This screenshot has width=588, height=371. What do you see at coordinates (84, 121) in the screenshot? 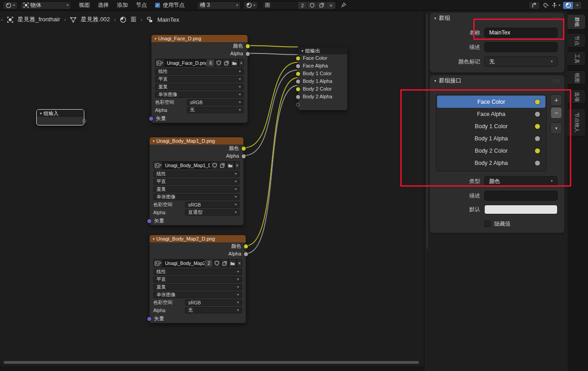
I see `virtual-output-socket` at bounding box center [84, 121].